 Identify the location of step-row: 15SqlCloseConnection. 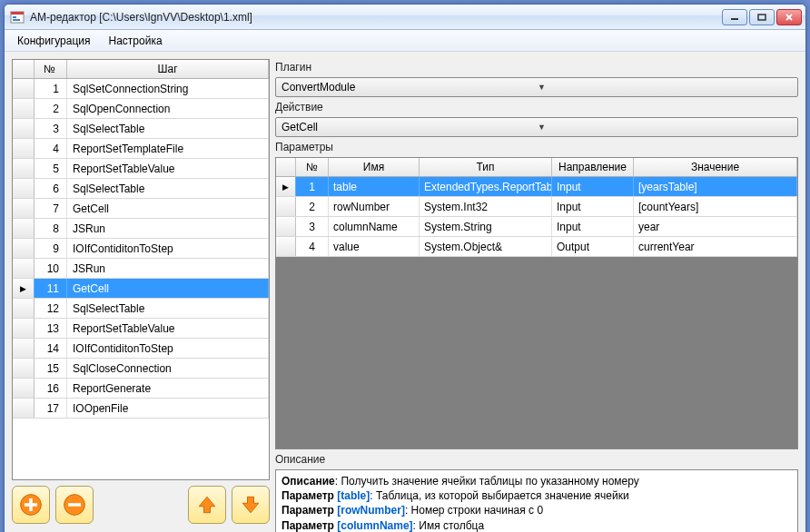
(141, 369).